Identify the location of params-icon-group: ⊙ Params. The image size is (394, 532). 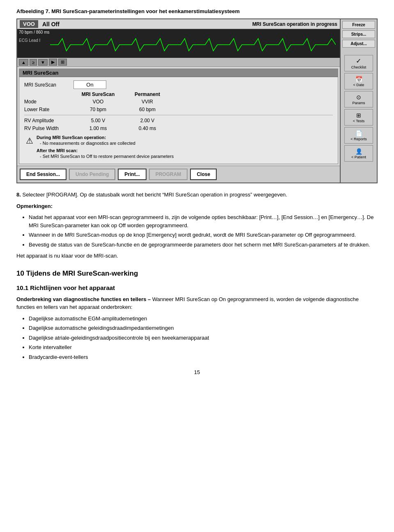
(359, 99).